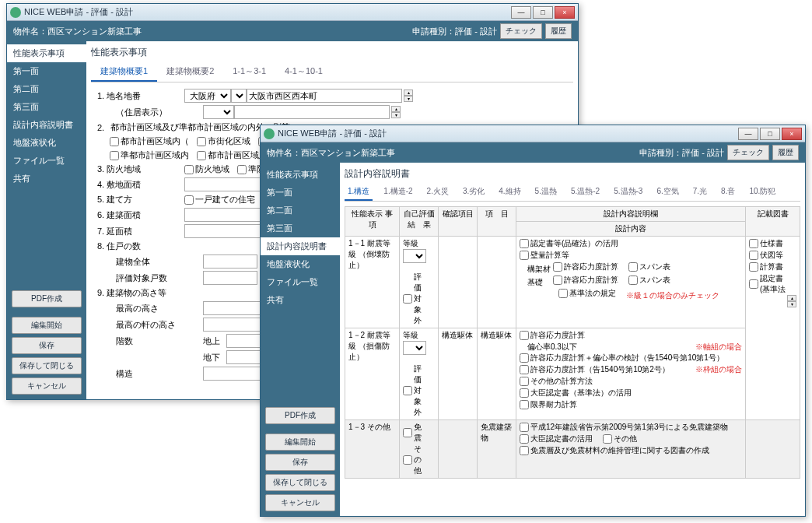  What do you see at coordinates (766, 255) in the screenshot?
I see `cb-doc-fuse: 伏図等` at bounding box center [766, 255].